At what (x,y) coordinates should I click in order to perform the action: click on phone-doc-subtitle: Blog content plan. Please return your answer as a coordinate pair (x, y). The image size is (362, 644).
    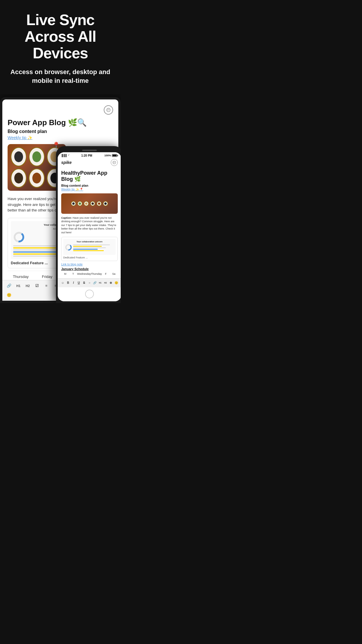
    Looking at the image, I should click on (89, 186).